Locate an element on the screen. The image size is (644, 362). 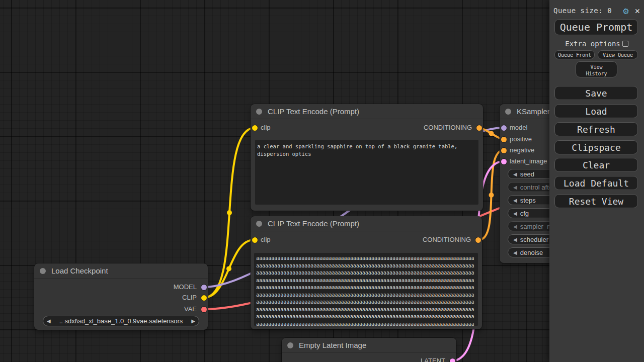
extra-options-label: Extra options is located at coordinates (593, 44).